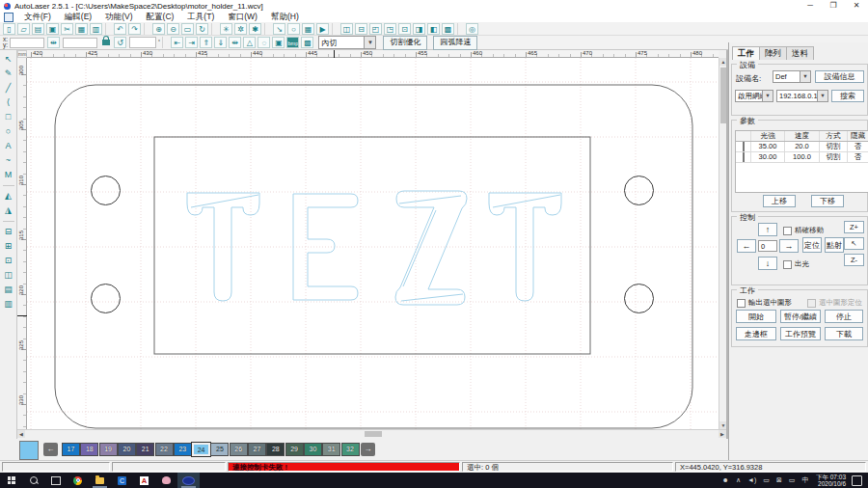 This screenshot has width=868, height=488. I want to click on task-view-button, so click(56, 480).